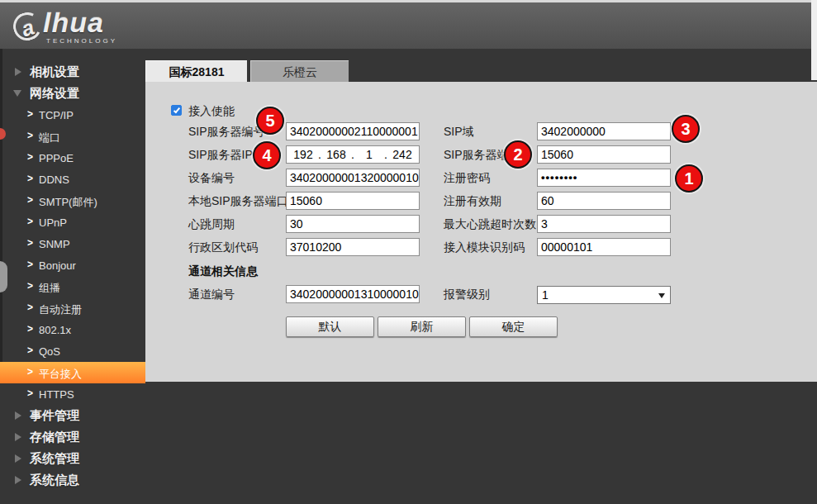  I want to click on heartbeat-period-input: 30, so click(353, 224).